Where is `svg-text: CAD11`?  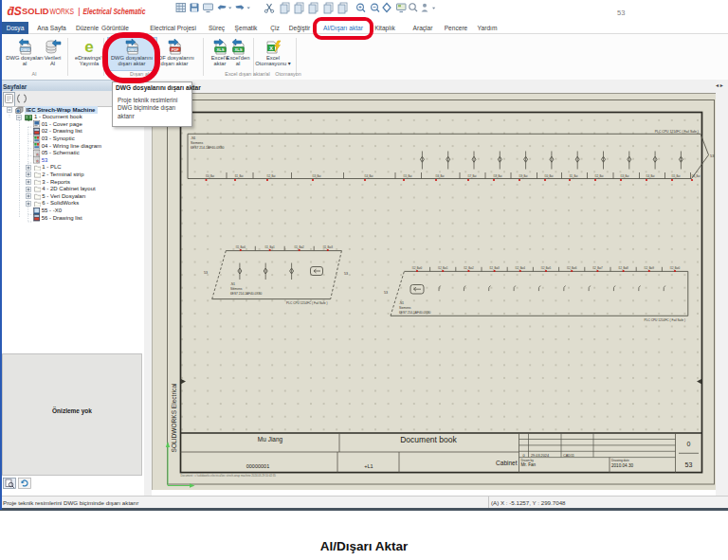
svg-text: CAD11 is located at coordinates (569, 456).